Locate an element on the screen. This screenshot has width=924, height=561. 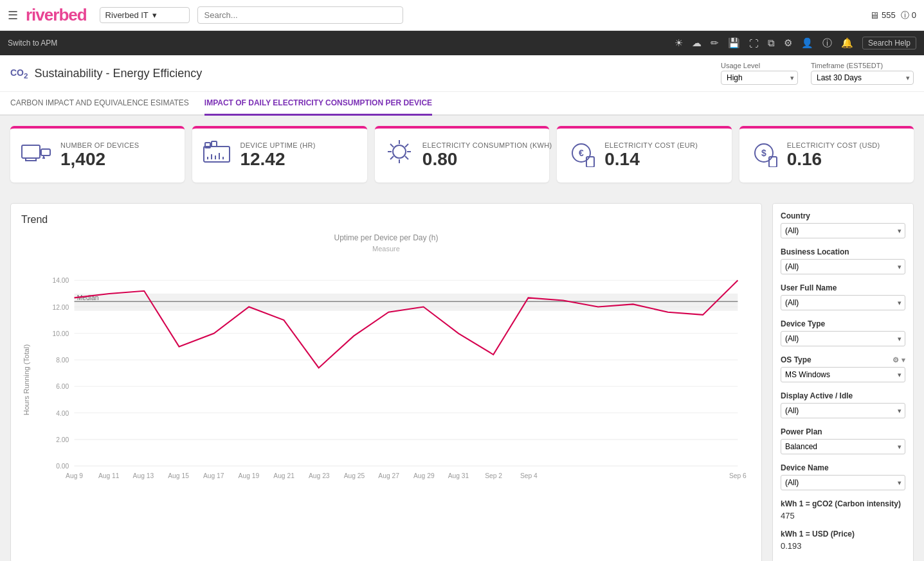
alert-count-value: 0 is located at coordinates (914, 15).